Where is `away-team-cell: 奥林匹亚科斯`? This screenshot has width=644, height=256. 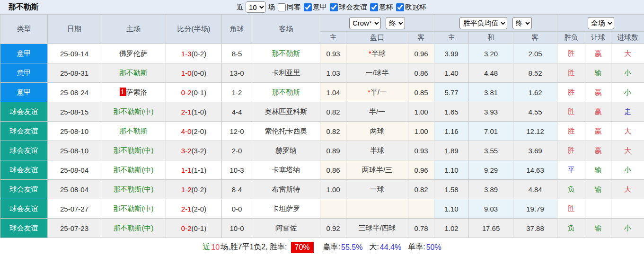
away-team-cell: 奥林匹亚科斯 is located at coordinates (286, 112).